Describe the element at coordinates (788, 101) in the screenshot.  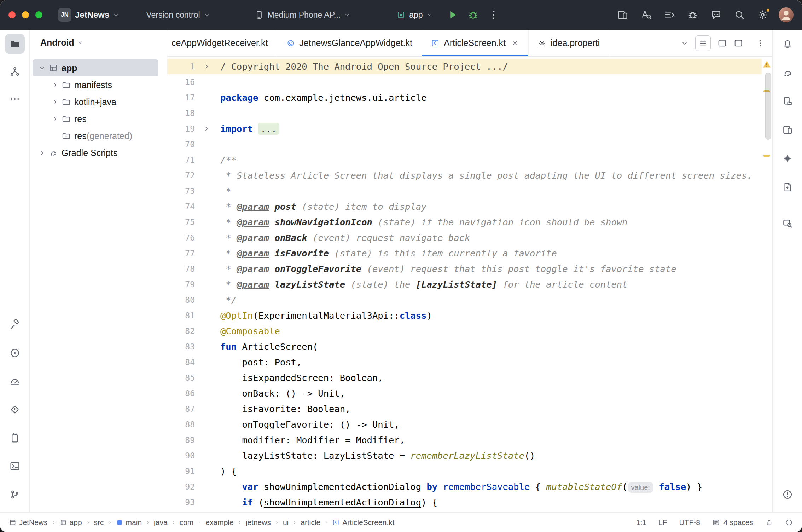
I see `device-explorer-icon` at that location.